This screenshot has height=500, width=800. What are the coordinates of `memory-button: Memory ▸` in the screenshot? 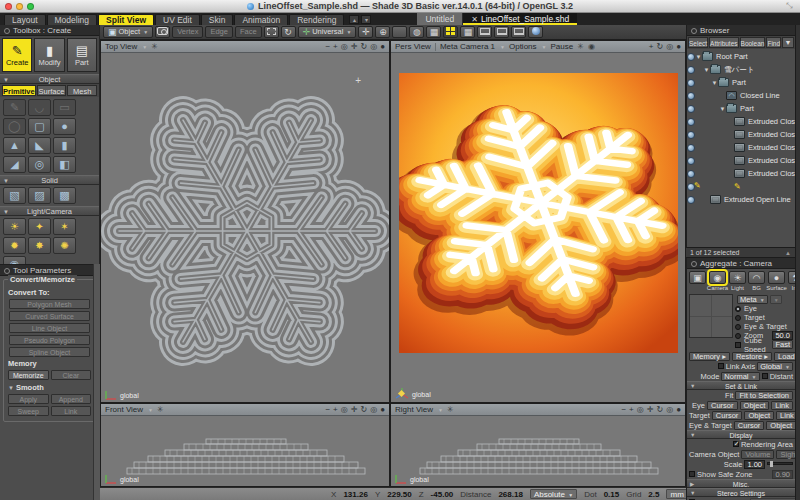 It's located at (710, 356).